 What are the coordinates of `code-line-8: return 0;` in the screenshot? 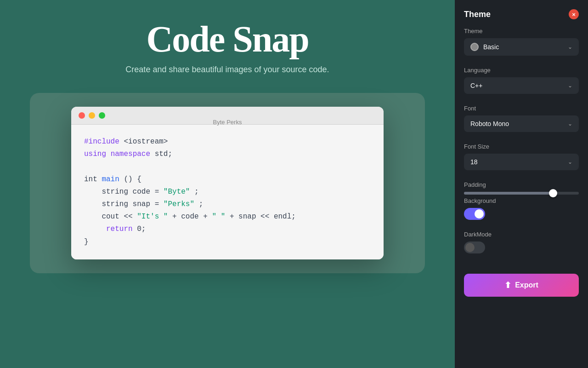 It's located at (227, 229).